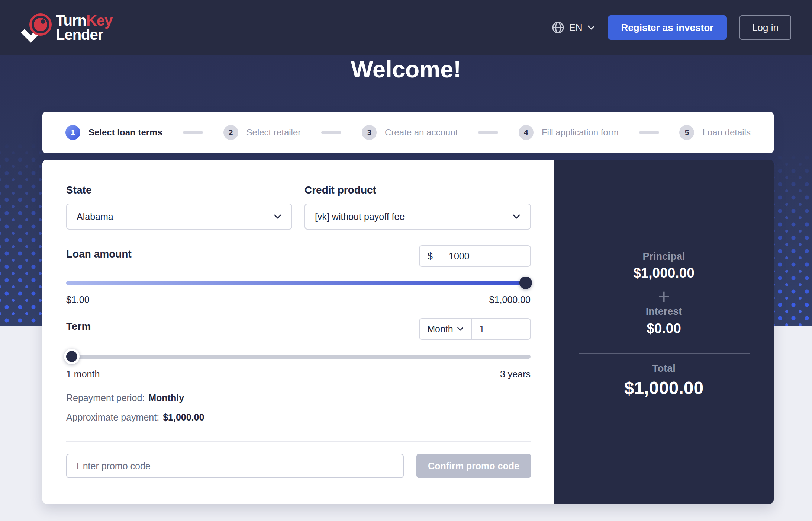 Image resolution: width=812 pixels, height=521 pixels. I want to click on halftone-dots-left, so click(22, 233).